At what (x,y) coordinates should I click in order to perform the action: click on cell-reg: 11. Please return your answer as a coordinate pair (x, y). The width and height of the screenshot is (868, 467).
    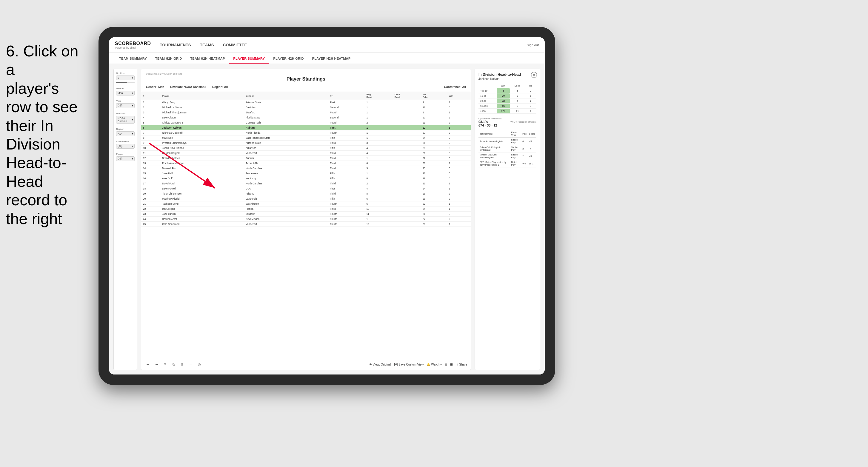
    Looking at the image, I should click on (379, 214).